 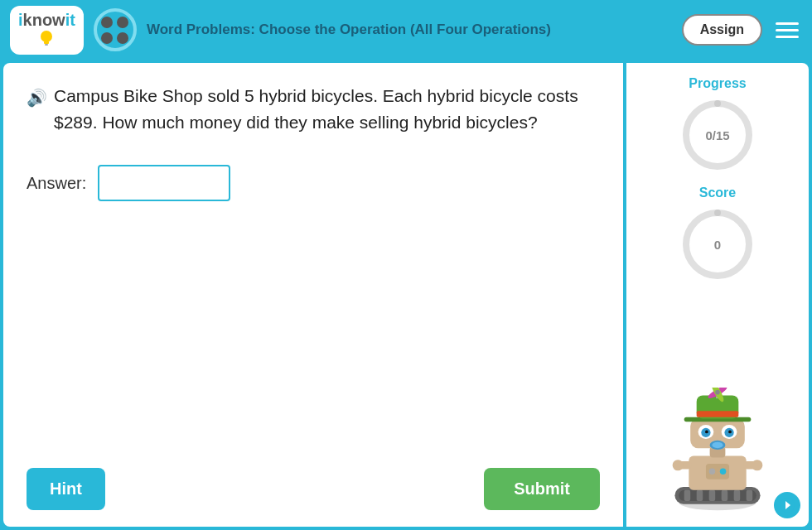 I want to click on submit-button: Submit, so click(x=542, y=489).